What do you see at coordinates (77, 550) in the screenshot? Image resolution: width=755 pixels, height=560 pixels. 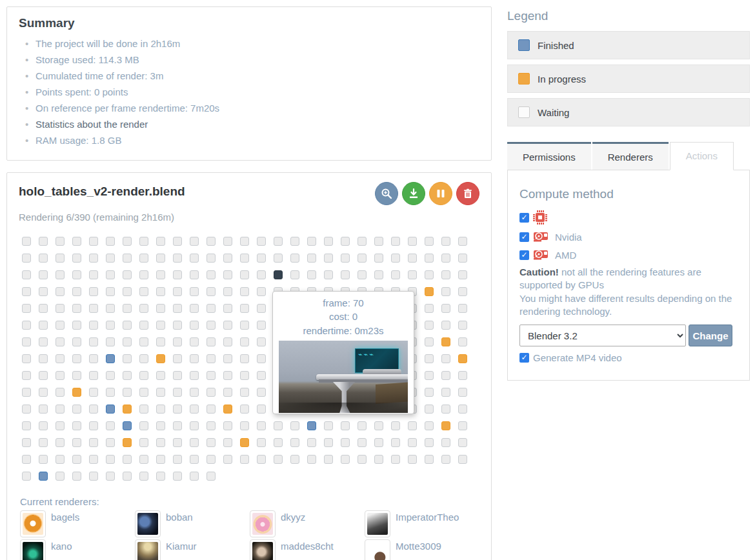 I see `renderer-item: kano` at bounding box center [77, 550].